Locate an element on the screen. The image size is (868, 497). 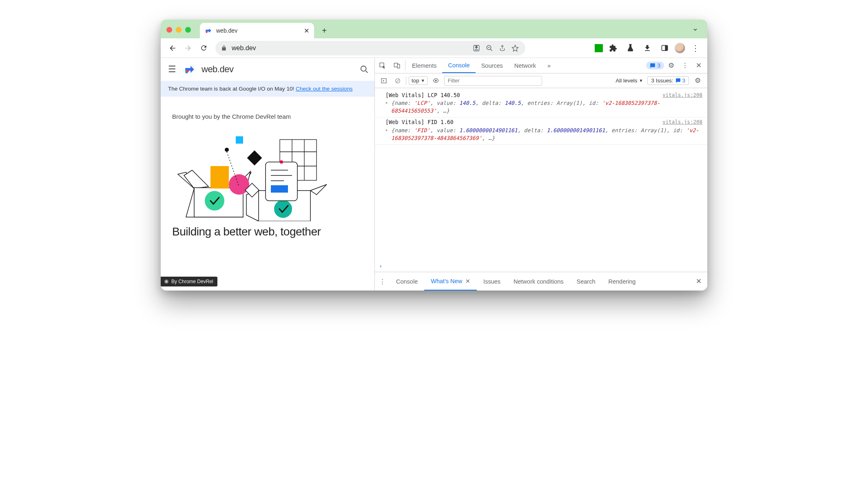
labs-icon is located at coordinates (630, 48).